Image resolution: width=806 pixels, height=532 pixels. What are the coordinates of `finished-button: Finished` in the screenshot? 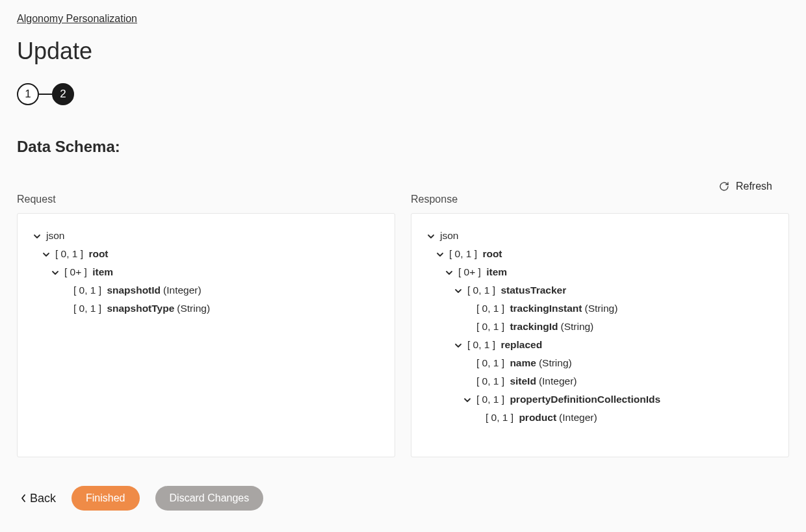 It's located at (105, 498).